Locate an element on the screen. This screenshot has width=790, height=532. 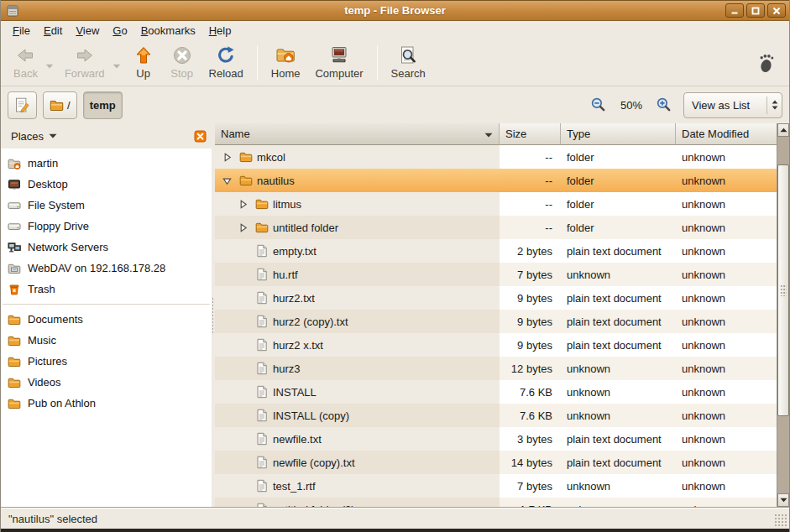
menu-bookmarks: Bookmarks is located at coordinates (168, 30).